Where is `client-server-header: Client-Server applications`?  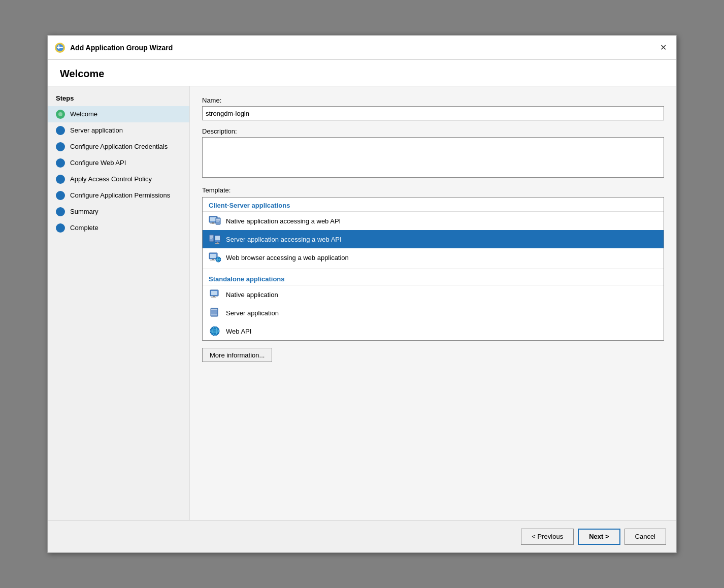 client-server-header: Client-Server applications is located at coordinates (433, 205).